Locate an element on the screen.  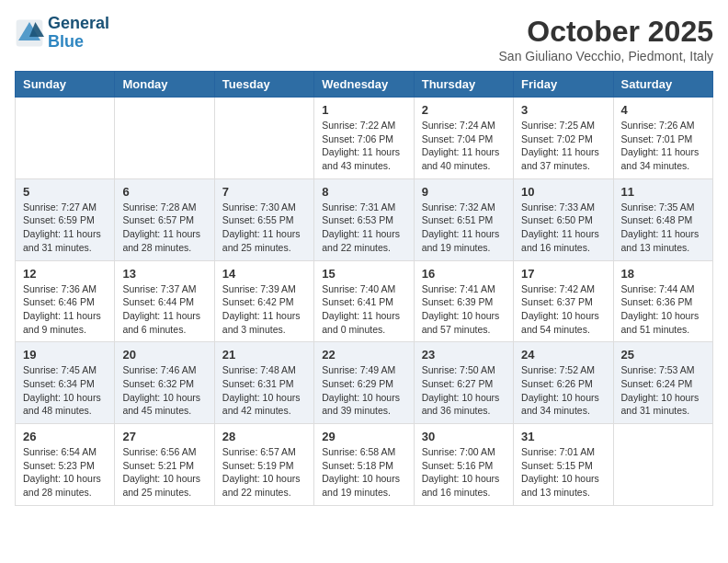
day-number: 21 is located at coordinates (265, 355).